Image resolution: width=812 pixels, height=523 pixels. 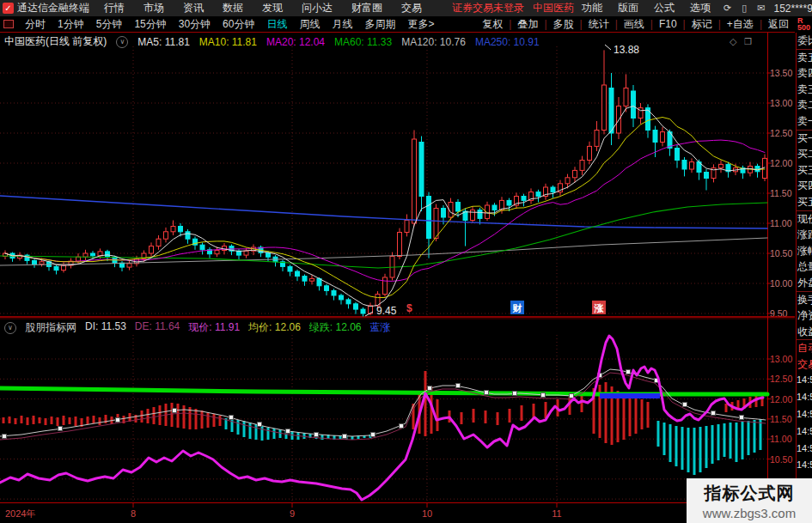 What do you see at coordinates (106, 328) in the screenshot?
I see `indicator-field-0: DI: 11.53` at bounding box center [106, 328].